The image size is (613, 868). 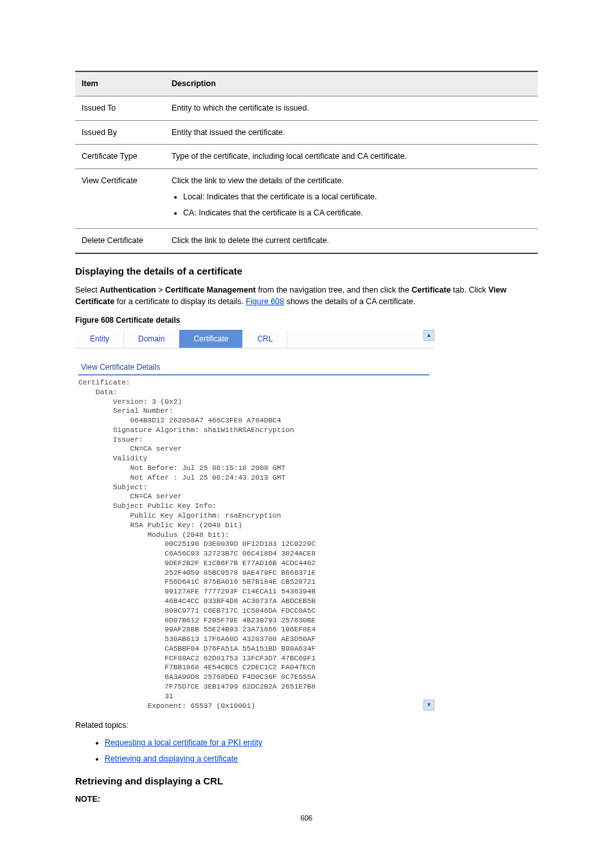 I want to click on cell-desc: Entity to which the certificate is issue…, so click(x=351, y=108).